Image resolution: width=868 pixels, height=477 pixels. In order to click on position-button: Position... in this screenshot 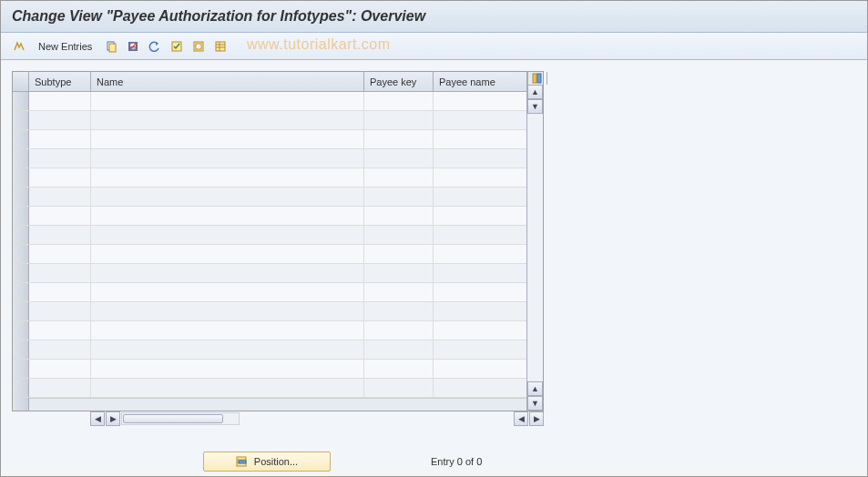, I will do `click(267, 462)`.